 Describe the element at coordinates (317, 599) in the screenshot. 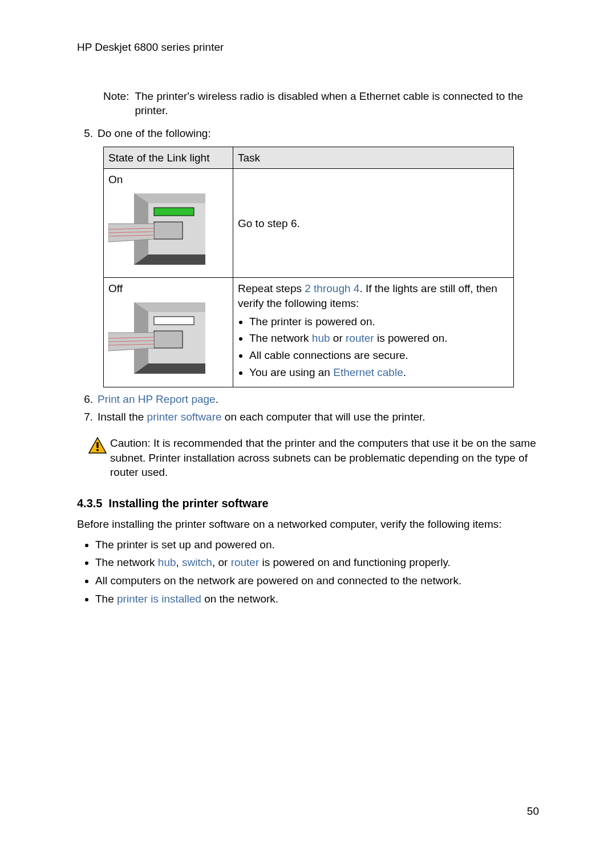

I see `verify-printer-installed: The printer is installed on the network.` at that location.